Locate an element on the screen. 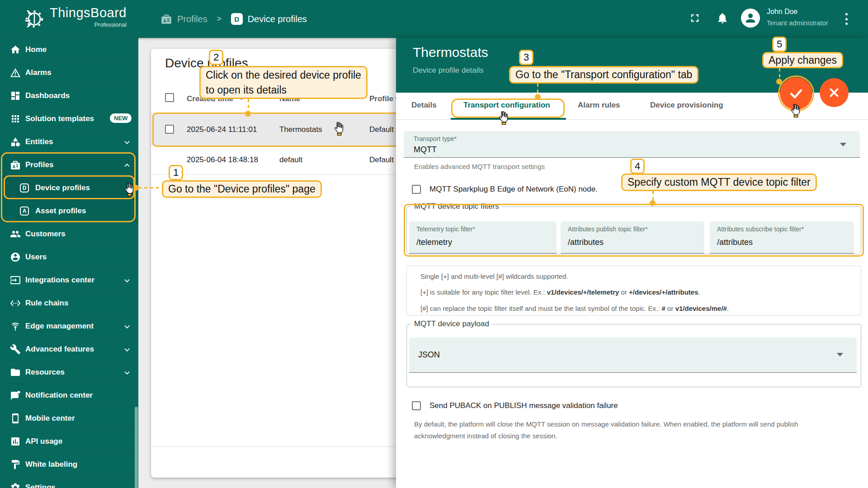 The height and width of the screenshot is (488, 868). help-line-2: [+] is suitable for any topic filter lev… is located at coordinates (561, 292).